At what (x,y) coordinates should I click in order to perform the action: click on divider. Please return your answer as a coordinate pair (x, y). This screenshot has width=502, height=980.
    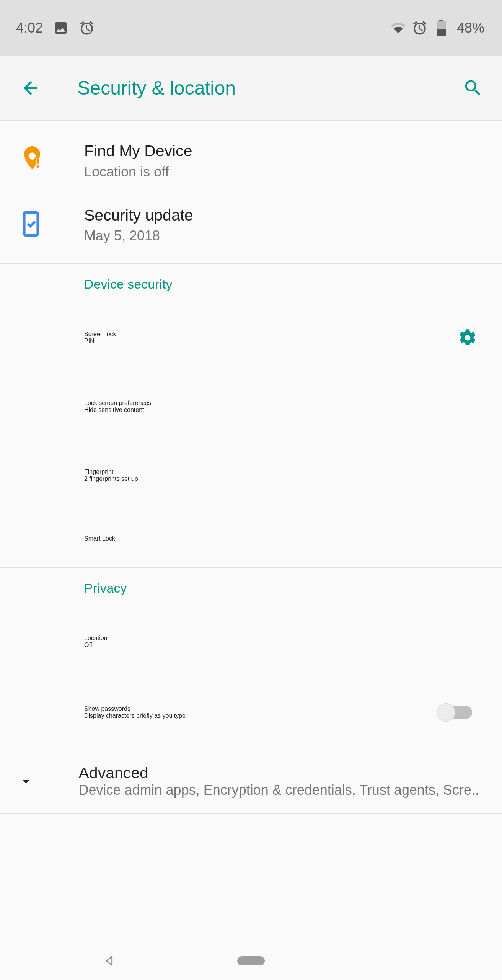
    Looking at the image, I should click on (440, 338).